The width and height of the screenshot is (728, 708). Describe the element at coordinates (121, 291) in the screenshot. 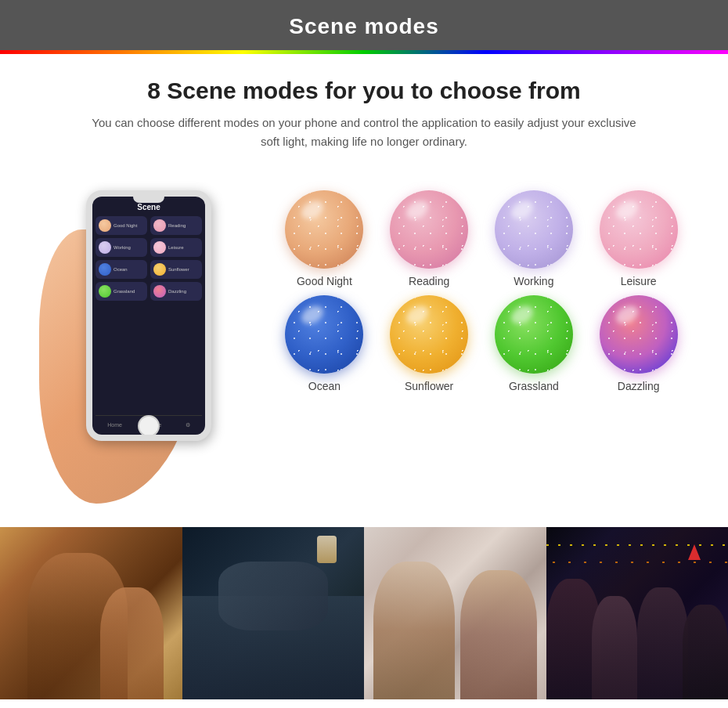

I see `phone-item-grassland: Grassland` at that location.